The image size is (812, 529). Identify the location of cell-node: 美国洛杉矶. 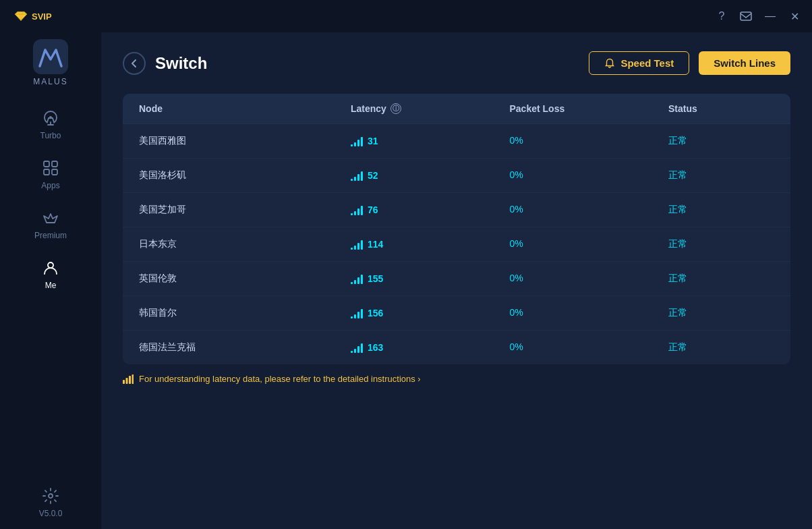
(245, 175).